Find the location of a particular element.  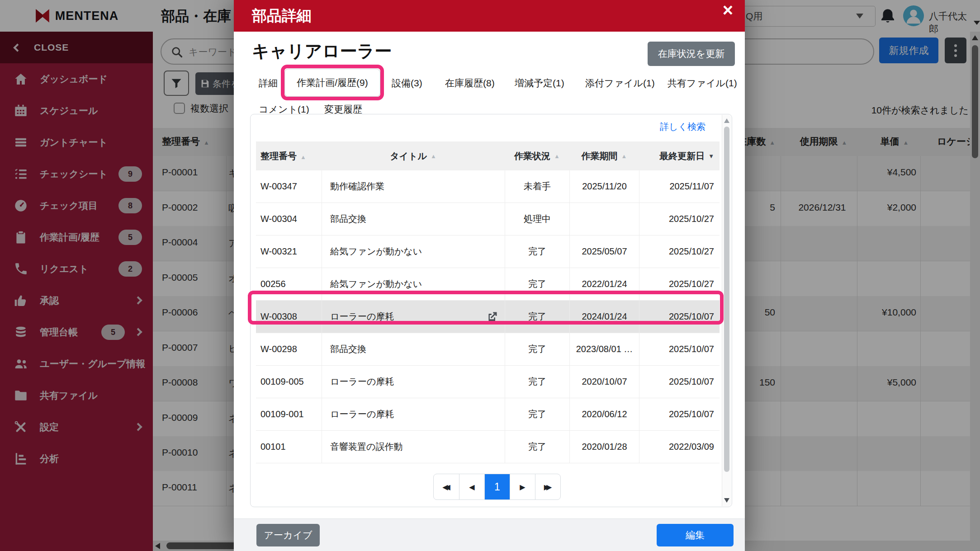

table-row: 00109-001 ローラーの摩耗 完了 2020/06/12 2025/10/… is located at coordinates (488, 414).